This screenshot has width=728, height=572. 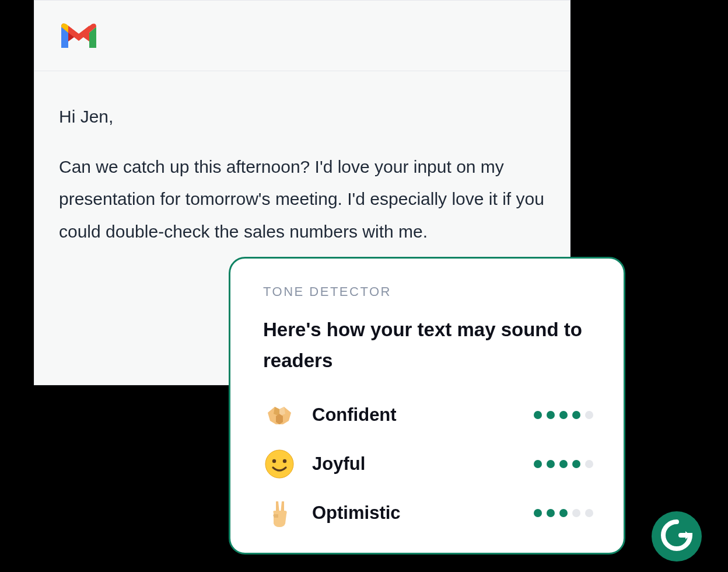 What do you see at coordinates (302, 36) in the screenshot?
I see `email-header` at bounding box center [302, 36].